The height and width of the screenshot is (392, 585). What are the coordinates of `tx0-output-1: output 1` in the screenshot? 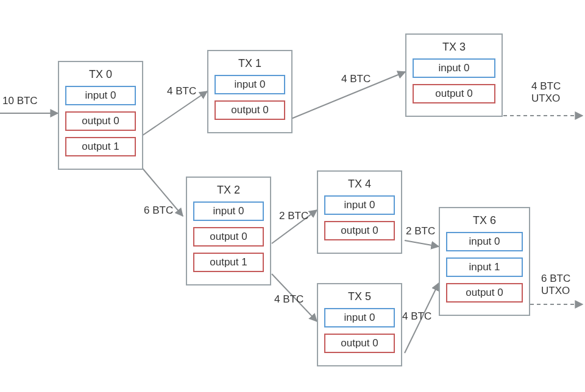 It's located at (101, 147).